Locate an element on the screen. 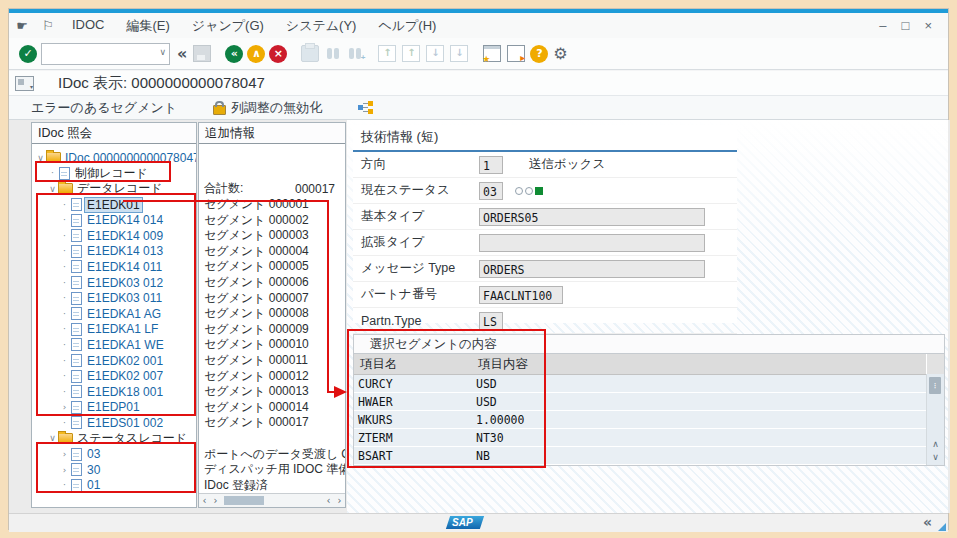  folder-icon is located at coordinates (66, 188).